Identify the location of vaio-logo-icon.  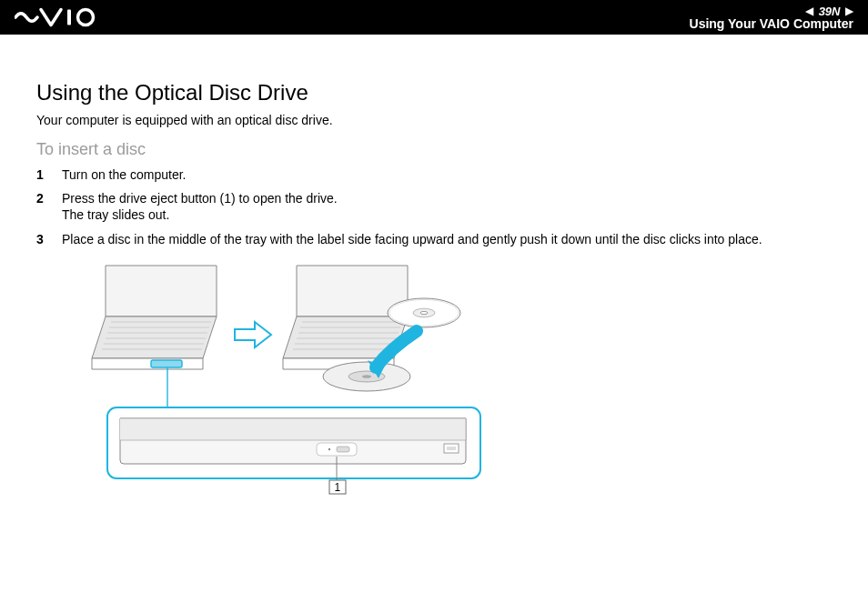
(56, 17).